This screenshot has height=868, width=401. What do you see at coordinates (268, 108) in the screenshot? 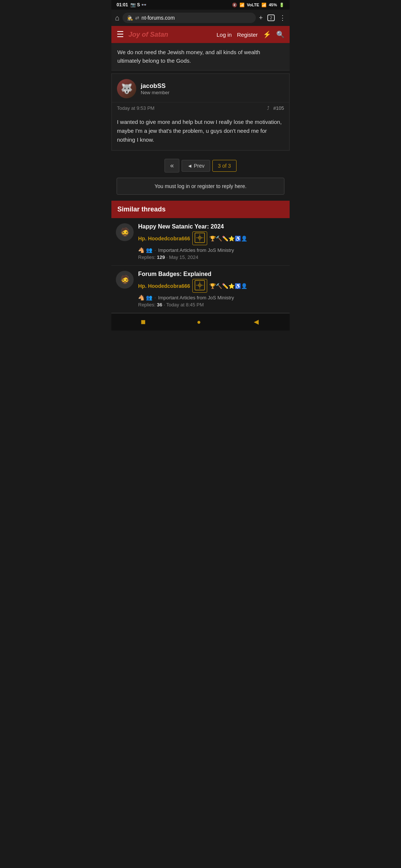
I see `share-icon: ⤴` at bounding box center [268, 108].